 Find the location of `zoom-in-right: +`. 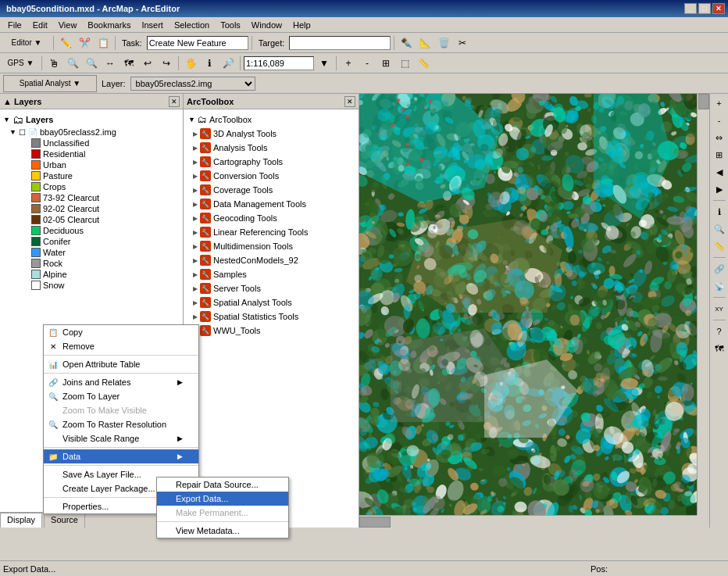

zoom-in-right: + is located at coordinates (719, 103).